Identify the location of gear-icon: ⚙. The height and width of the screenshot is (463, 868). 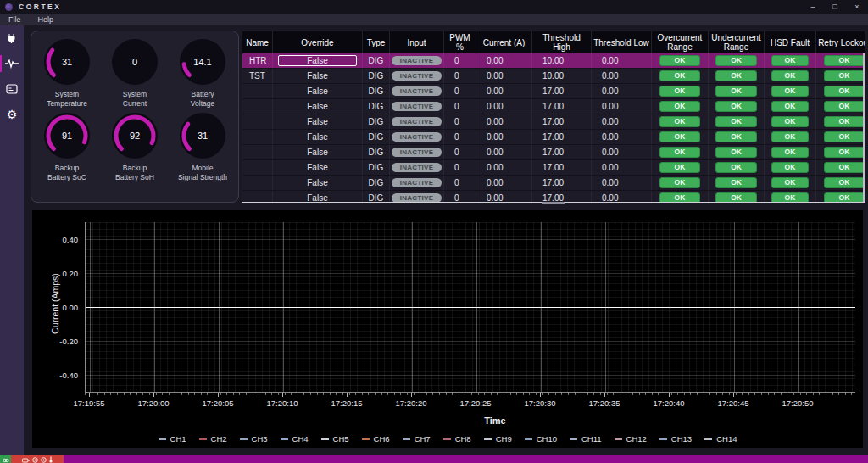
(12, 114).